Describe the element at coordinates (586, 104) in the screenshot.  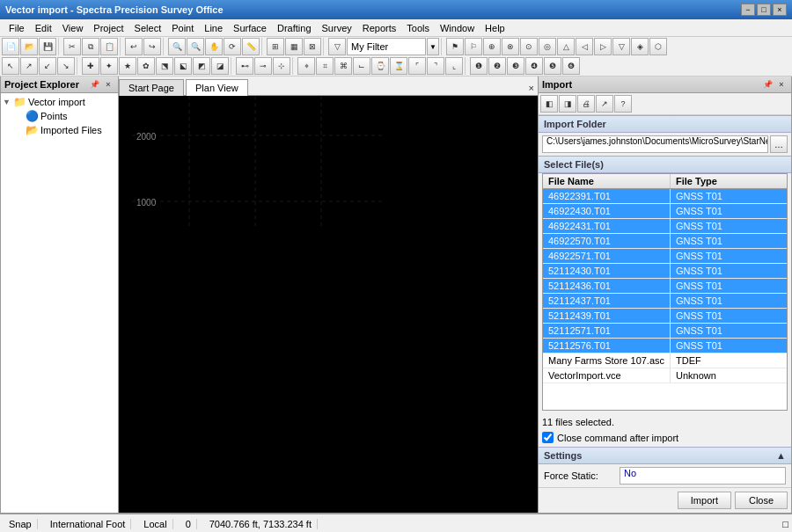
I see `import-tb-print: 🖨` at that location.